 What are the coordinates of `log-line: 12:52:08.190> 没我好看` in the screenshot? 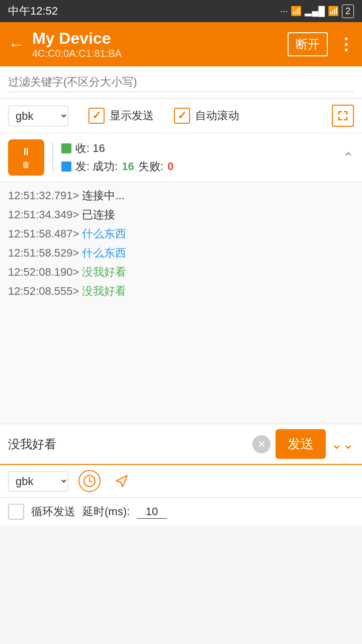 It's located at (181, 272).